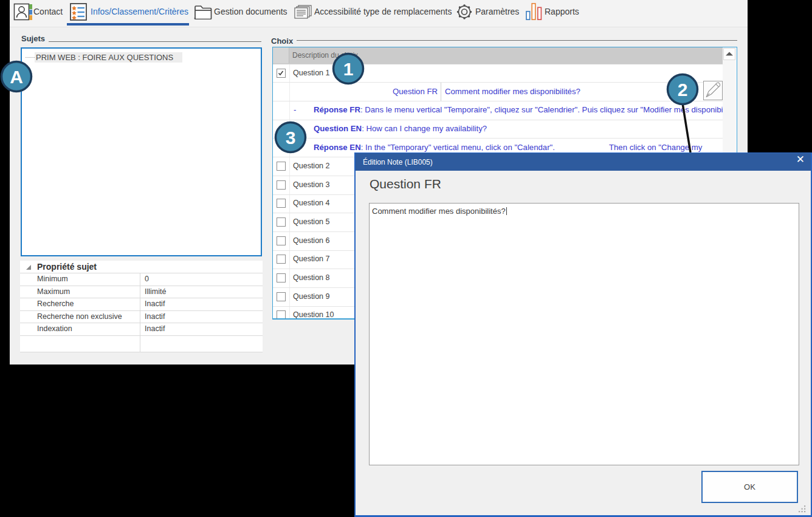 The image size is (812, 517). I want to click on svg-text: 2, so click(683, 90).